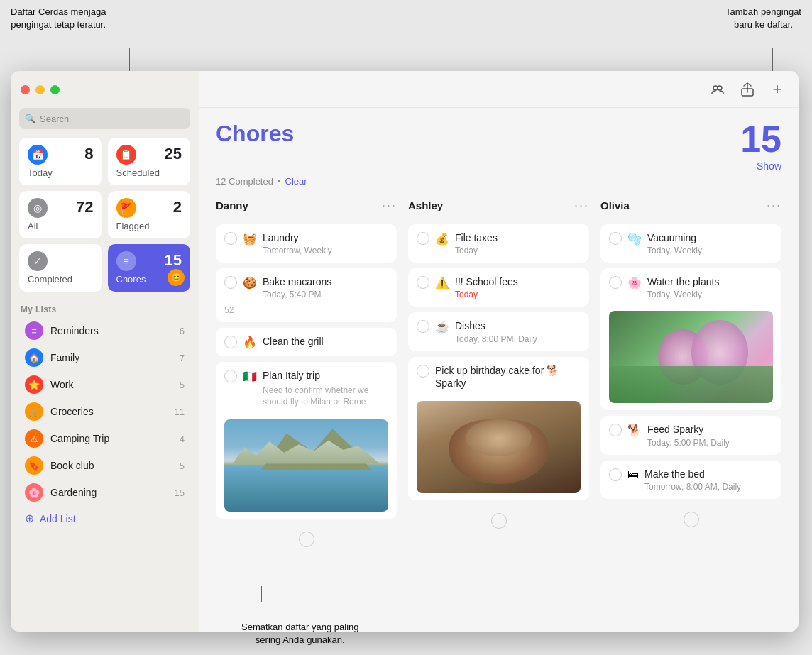  Describe the element at coordinates (105, 331) in the screenshot. I see `sidebar-item-reminders: ≡ Reminders 6` at that location.